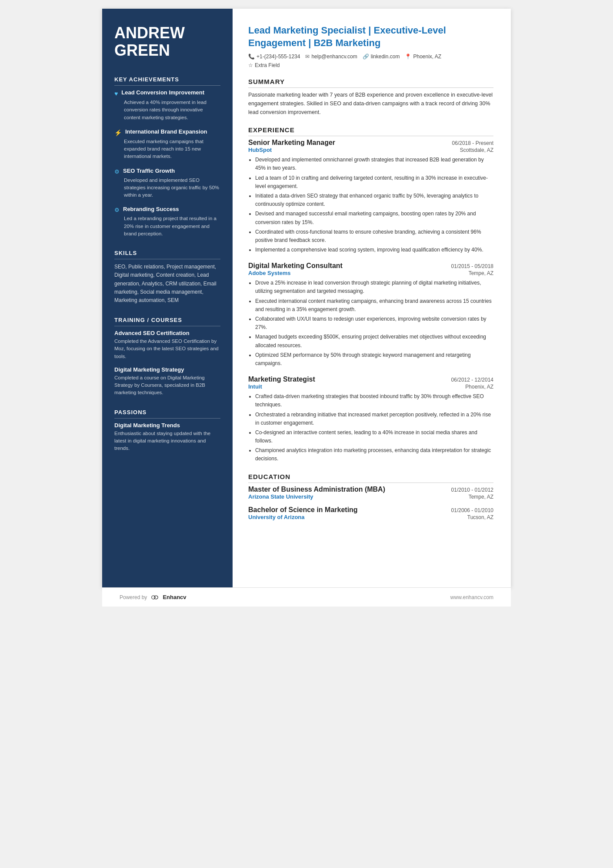 Image resolution: width=613 pixels, height=868 pixels. I want to click on exp-location: Scottsdale, AZ, so click(476, 150).